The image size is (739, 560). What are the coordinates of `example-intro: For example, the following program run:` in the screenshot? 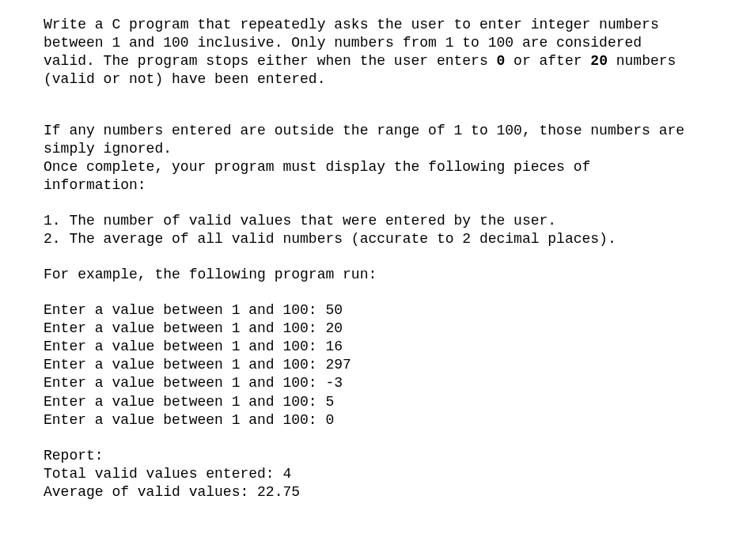 It's located at (367, 275).